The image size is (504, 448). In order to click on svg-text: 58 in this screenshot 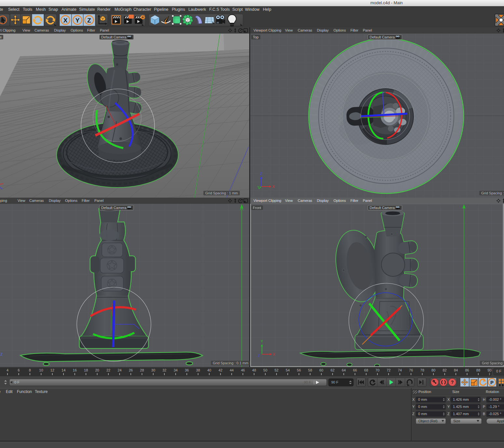, I will do `click(310, 370)`.